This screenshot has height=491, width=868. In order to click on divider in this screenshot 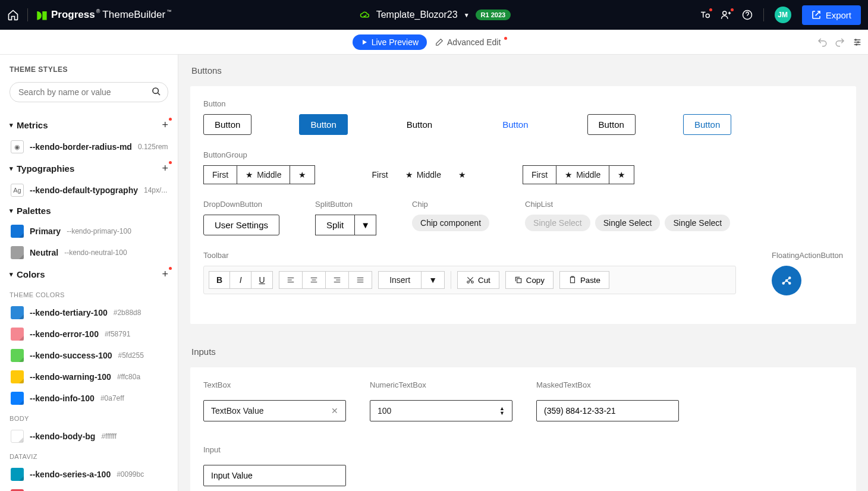, I will do `click(27, 15)`.